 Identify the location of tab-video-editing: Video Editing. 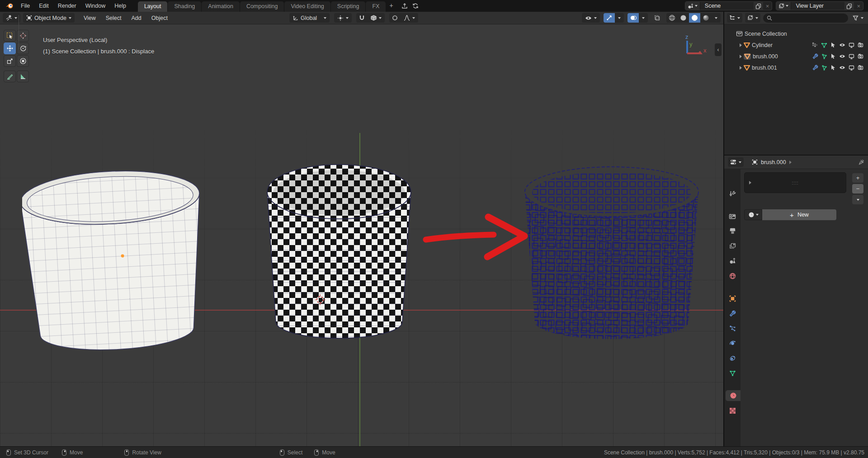
(307, 6).